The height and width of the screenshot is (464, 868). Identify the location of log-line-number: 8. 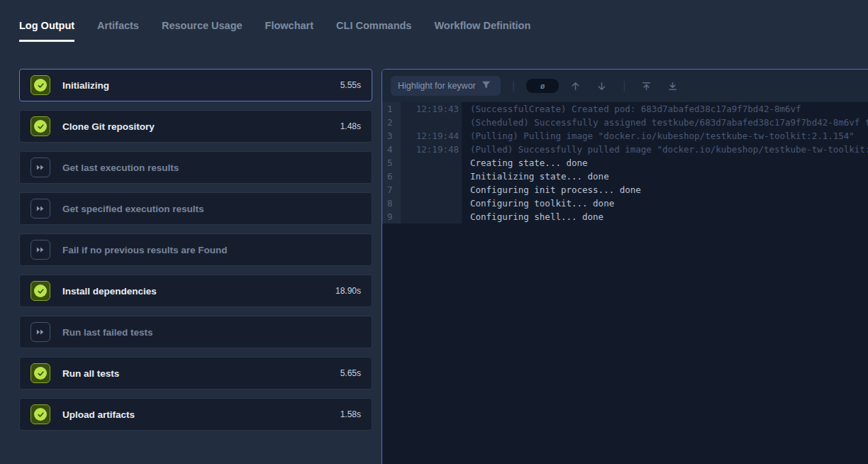
(391, 203).